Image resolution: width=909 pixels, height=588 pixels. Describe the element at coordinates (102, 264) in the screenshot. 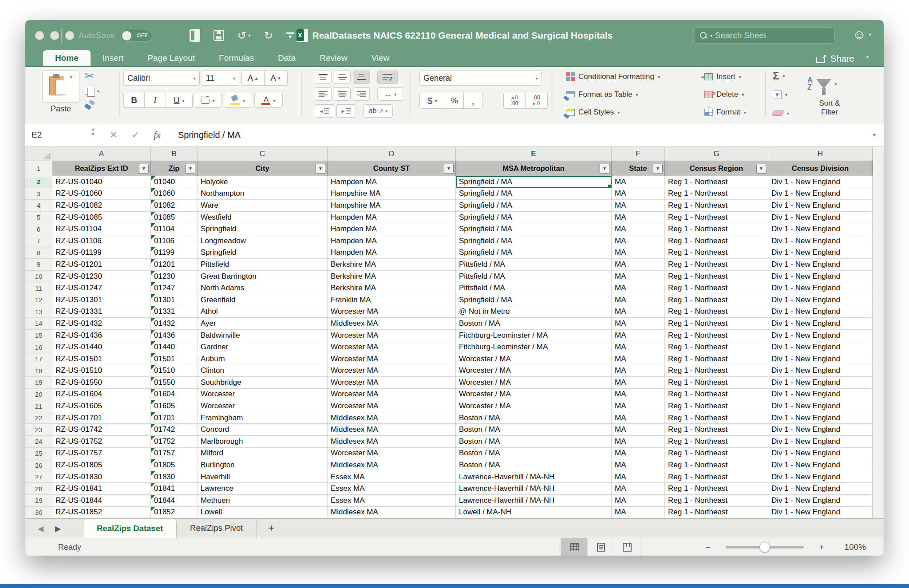

I see `cell: RZ-US-01201` at that location.